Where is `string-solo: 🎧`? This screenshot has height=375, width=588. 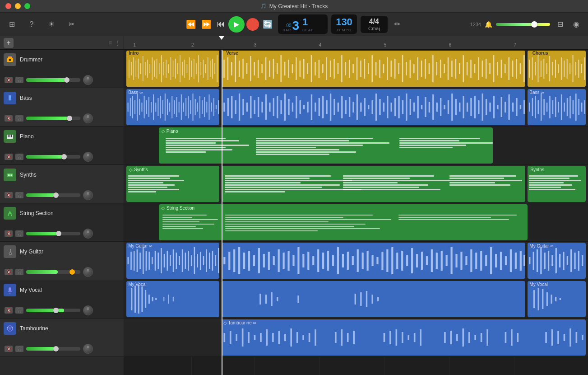
string-solo: 🎧 is located at coordinates (19, 234).